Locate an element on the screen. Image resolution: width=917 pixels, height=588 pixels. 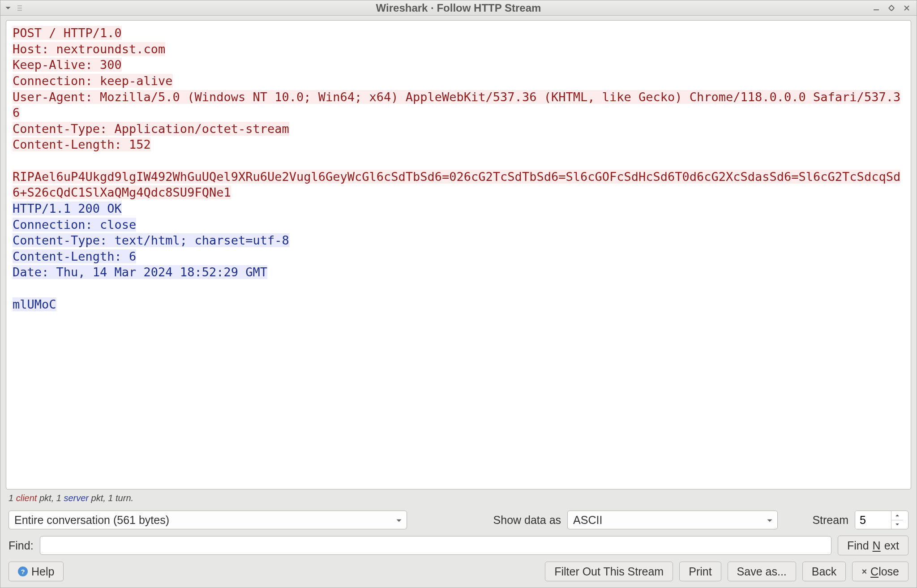
stream-label: Stream is located at coordinates (830, 520).